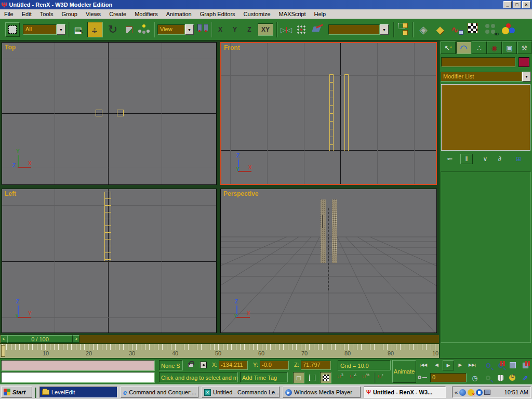  What do you see at coordinates (328, 113) in the screenshot?
I see `viewport-front: Front Z X Y` at bounding box center [328, 113].